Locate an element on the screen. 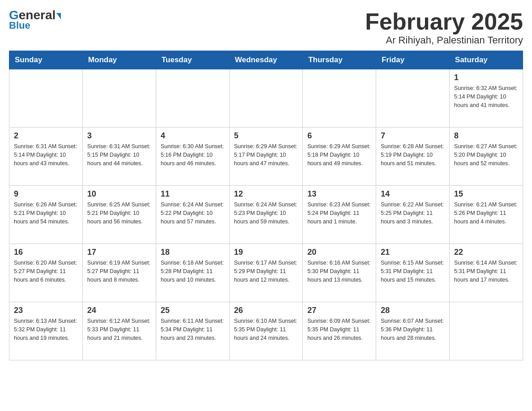 Image resolution: width=532 pixels, height=411 pixels. calendar-cell: 22Sunrise: 6:14 AM Sunset: 5:31 PM Dayli… is located at coordinates (486, 273).